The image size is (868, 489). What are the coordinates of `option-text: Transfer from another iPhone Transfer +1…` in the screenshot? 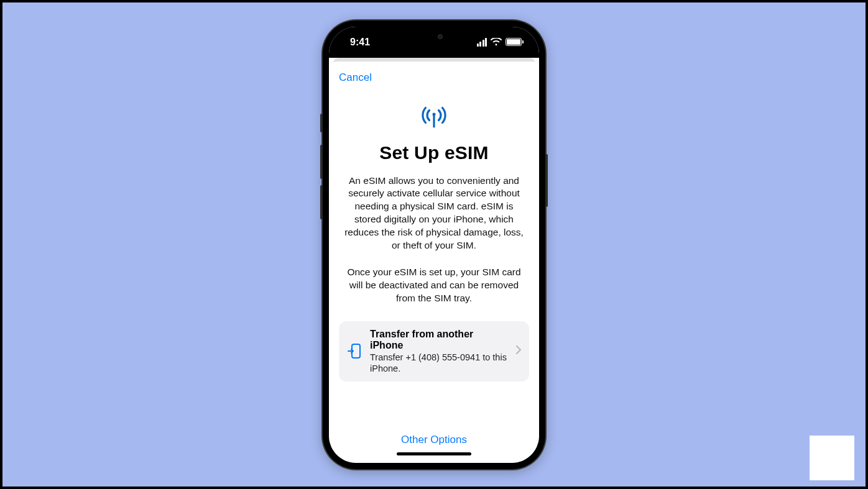 It's located at (439, 352).